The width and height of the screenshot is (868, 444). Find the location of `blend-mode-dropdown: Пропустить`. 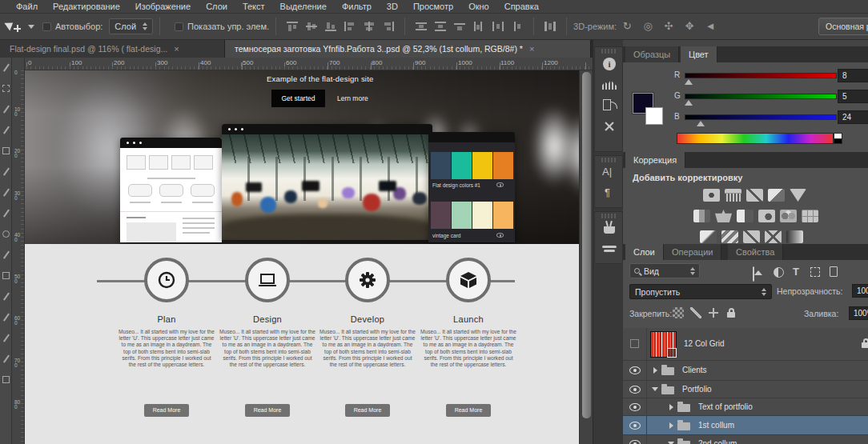

blend-mode-dropdown: Пропустить is located at coordinates (701, 291).